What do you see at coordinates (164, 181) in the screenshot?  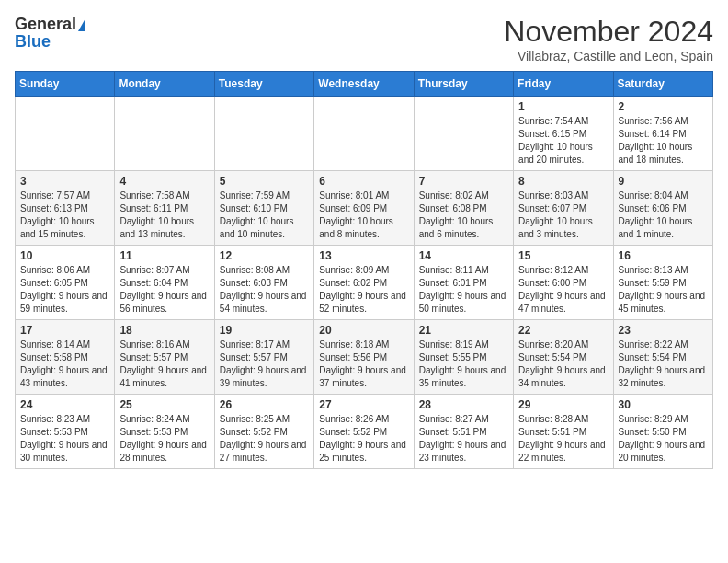 I see `day-number: 4` at bounding box center [164, 181].